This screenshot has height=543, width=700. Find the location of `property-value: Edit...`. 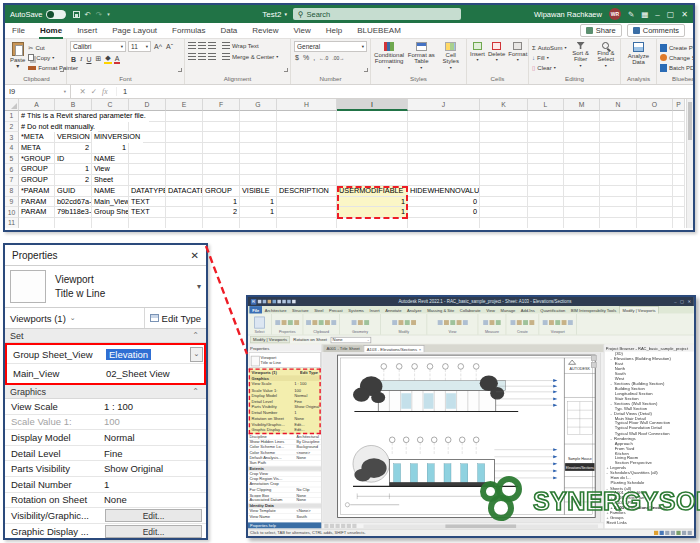

property-value: Edit... is located at coordinates (306, 430).